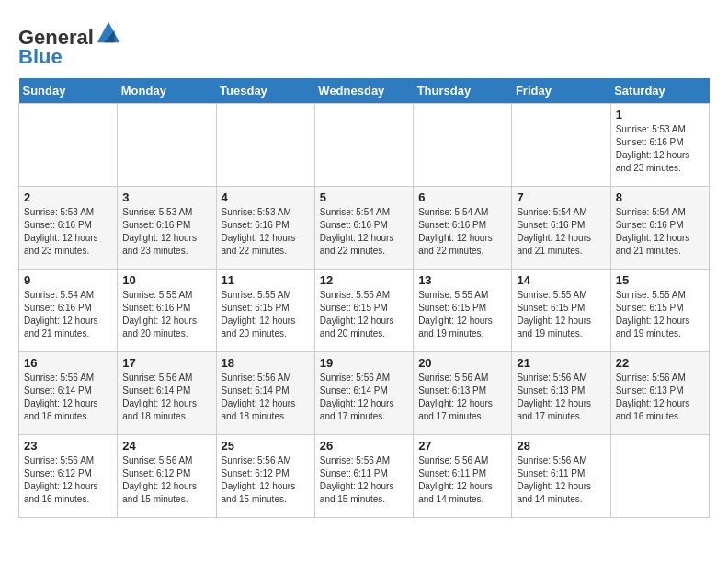 The height and width of the screenshot is (563, 728). Describe the element at coordinates (364, 362) in the screenshot. I see `day-number: 19` at that location.